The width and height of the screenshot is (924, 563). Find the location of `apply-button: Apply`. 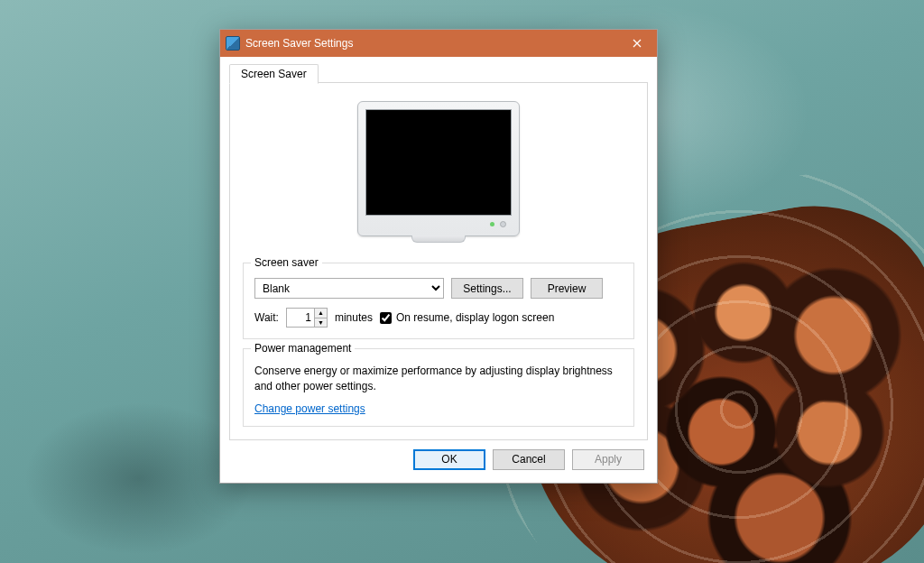

apply-button: Apply is located at coordinates (608, 460).